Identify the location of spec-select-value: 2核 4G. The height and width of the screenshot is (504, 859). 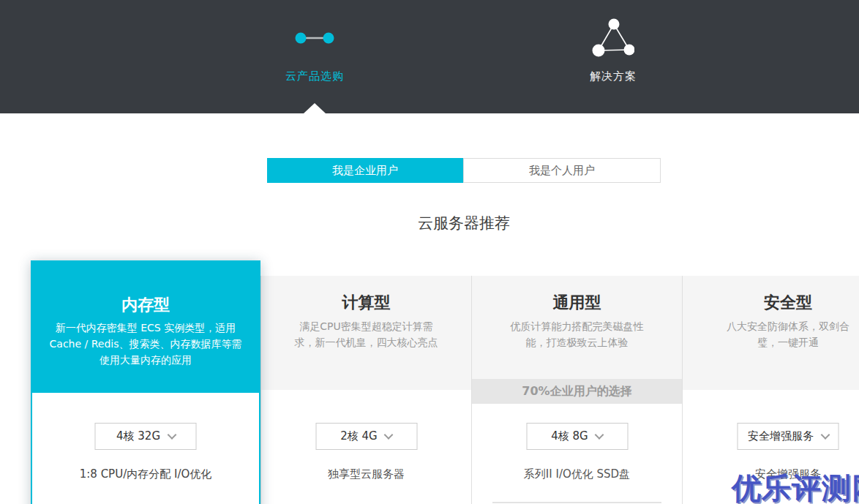
(359, 436).